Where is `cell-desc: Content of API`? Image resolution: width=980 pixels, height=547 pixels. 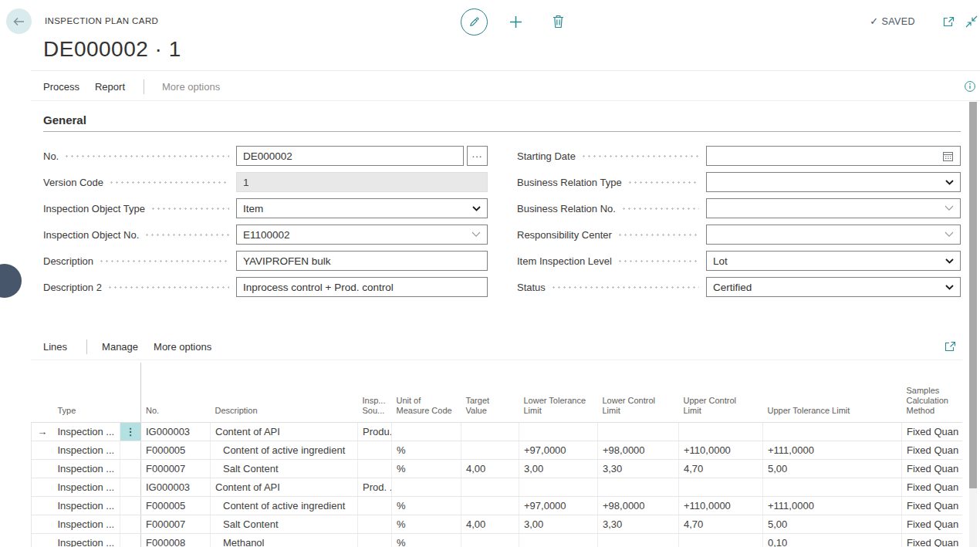
cell-desc: Content of API is located at coordinates (284, 431).